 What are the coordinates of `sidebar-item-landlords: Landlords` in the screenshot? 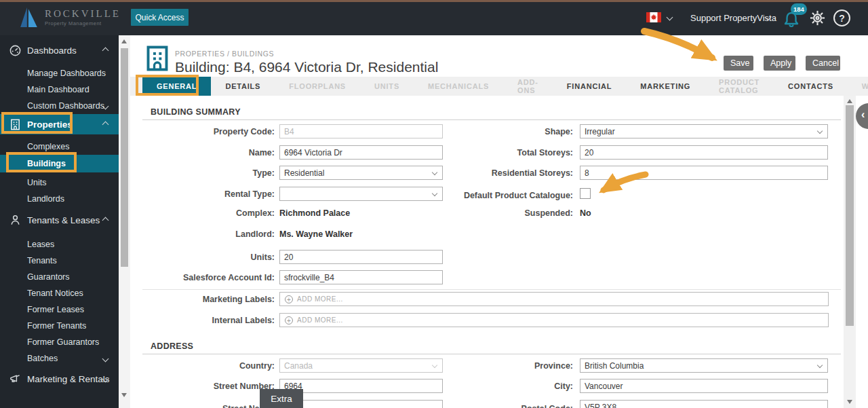 It's located at (60, 199).